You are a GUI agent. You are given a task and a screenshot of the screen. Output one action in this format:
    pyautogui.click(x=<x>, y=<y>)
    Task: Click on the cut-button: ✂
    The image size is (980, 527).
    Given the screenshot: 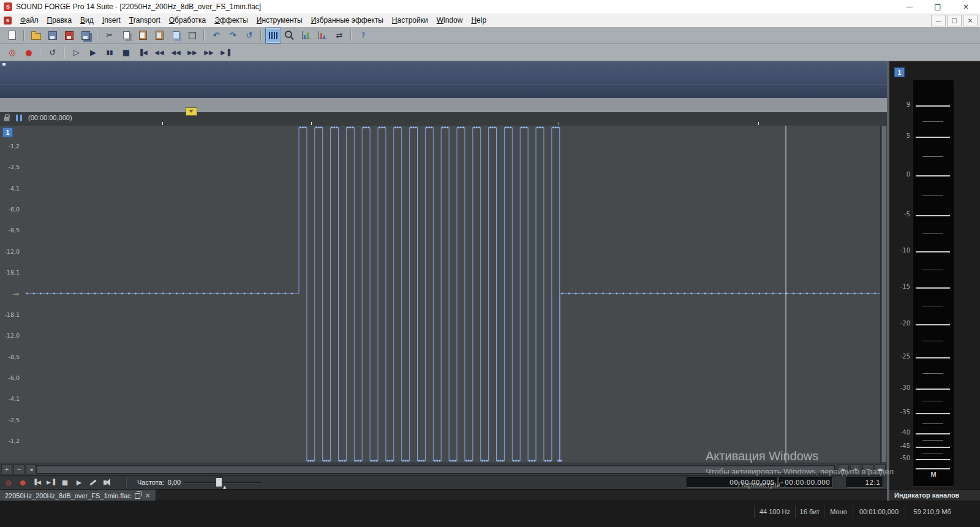 What is the action you would take?
    pyautogui.click(x=110, y=36)
    